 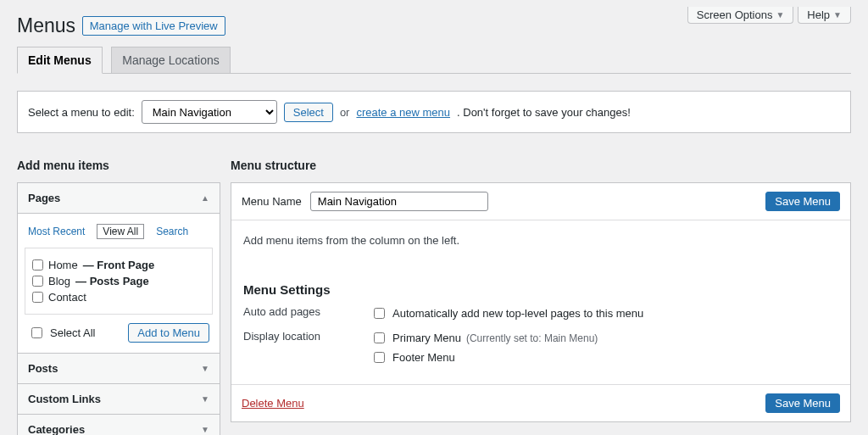 What do you see at coordinates (172, 231) in the screenshot?
I see `pages-tab-search: Search` at bounding box center [172, 231].